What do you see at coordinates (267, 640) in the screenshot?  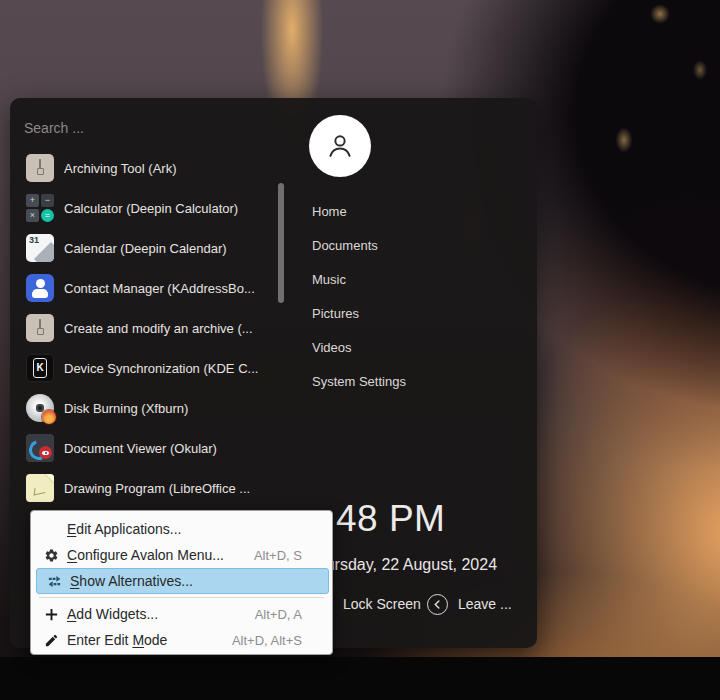 I see `menu-shortcut: Alt+D, Alt+S` at bounding box center [267, 640].